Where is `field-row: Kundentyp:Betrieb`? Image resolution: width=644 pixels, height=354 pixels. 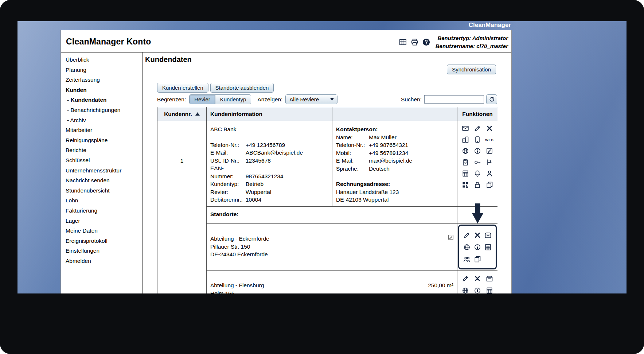
field-row: Kundentyp:Betrieb is located at coordinates (269, 184).